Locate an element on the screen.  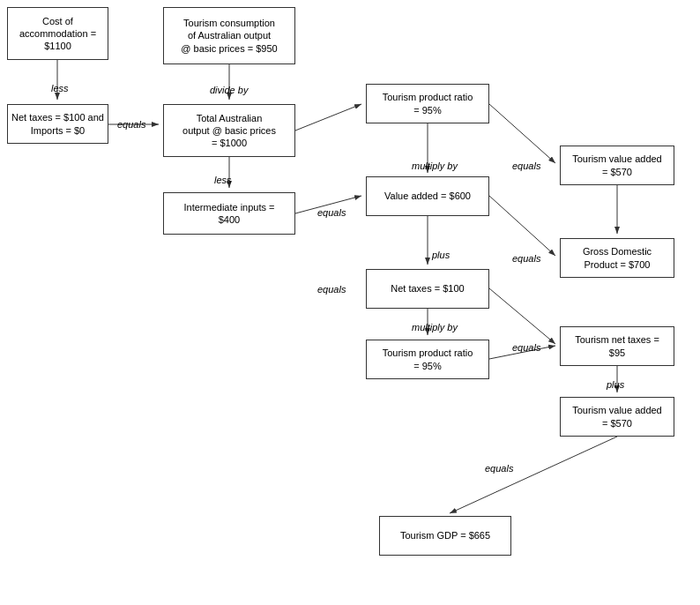
intermediate-inputs-label: Intermediate inputs =$400 is located at coordinates (229, 213).